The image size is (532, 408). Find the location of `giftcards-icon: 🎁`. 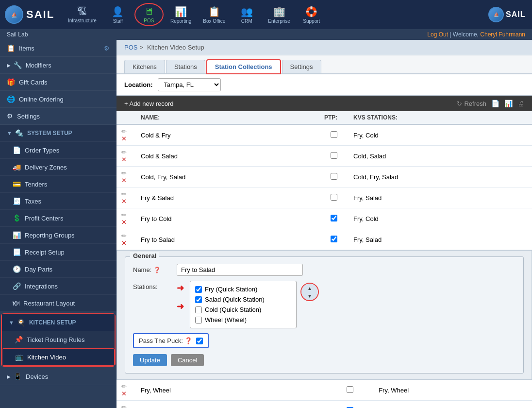

giftcards-icon: 🎁 is located at coordinates (11, 82).